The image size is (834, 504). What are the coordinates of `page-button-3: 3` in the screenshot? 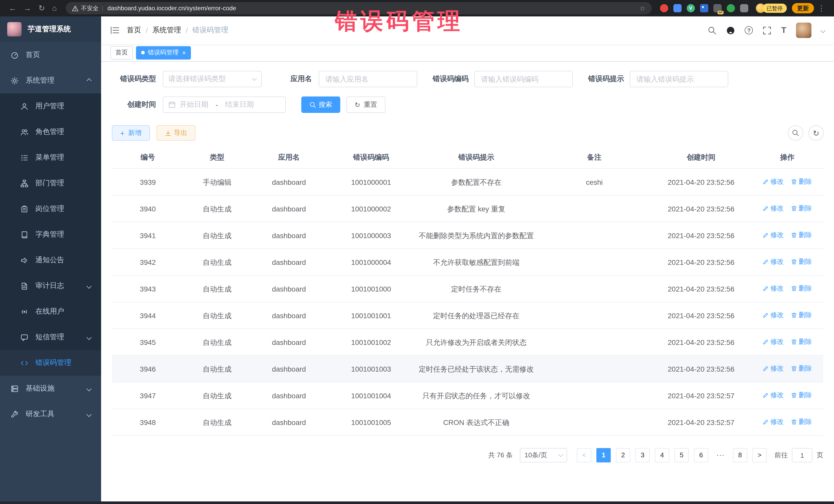 It's located at (642, 455).